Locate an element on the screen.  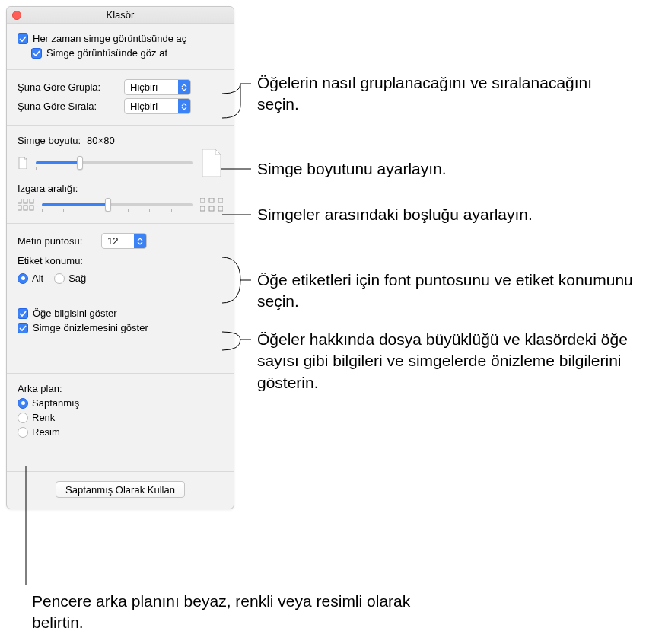
label-pos-bottom-text: Alt is located at coordinates (38, 279).